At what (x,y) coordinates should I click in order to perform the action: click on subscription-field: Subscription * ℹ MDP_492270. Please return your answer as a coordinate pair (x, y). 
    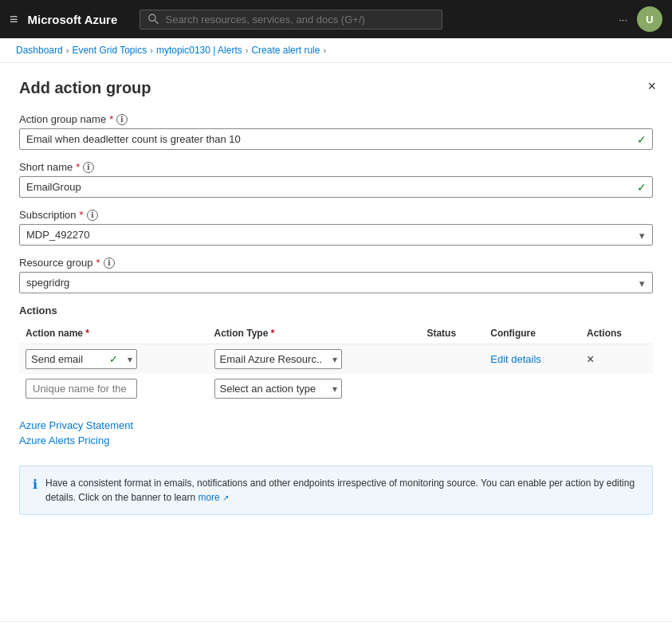
    Looking at the image, I should click on (336, 227).